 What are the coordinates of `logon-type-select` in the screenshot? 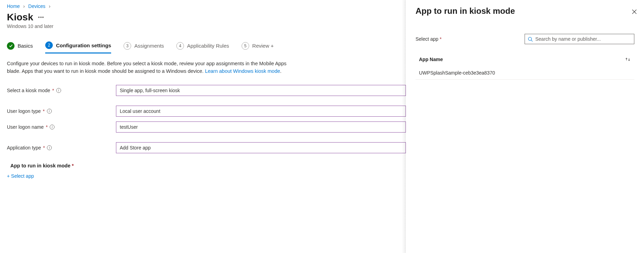 It's located at (261, 111).